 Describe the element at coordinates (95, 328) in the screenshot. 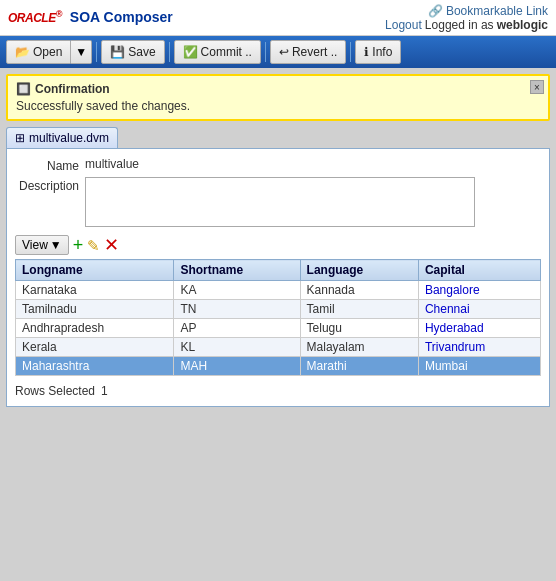

I see `cell-longname: Andhrapradesh` at that location.